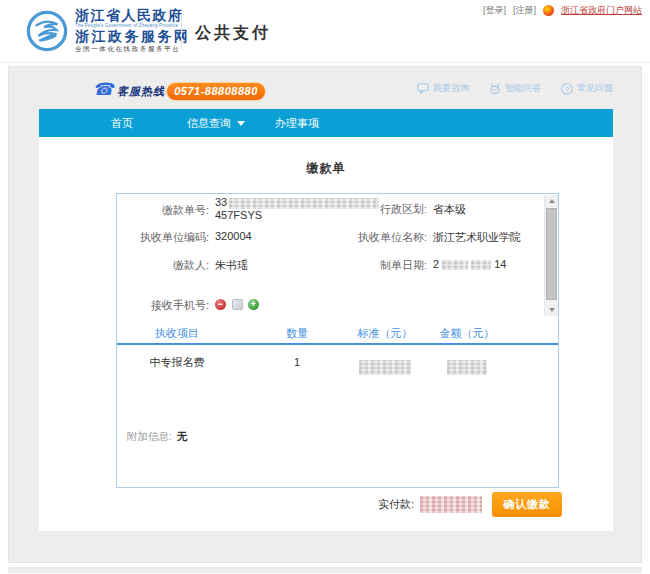 This screenshot has height=574, width=650. I want to click on region-label: 行政区划:, so click(362, 210).